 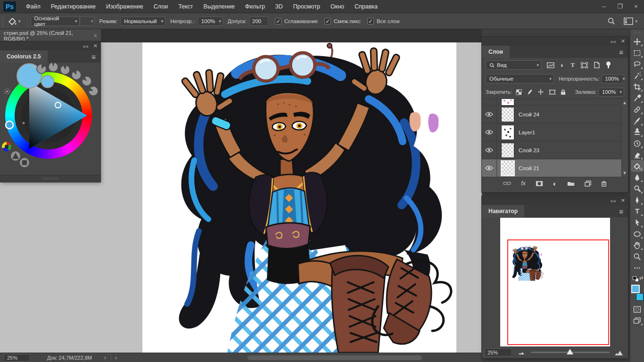 I want to click on default-colors-control: ⇄, so click(x=637, y=280).